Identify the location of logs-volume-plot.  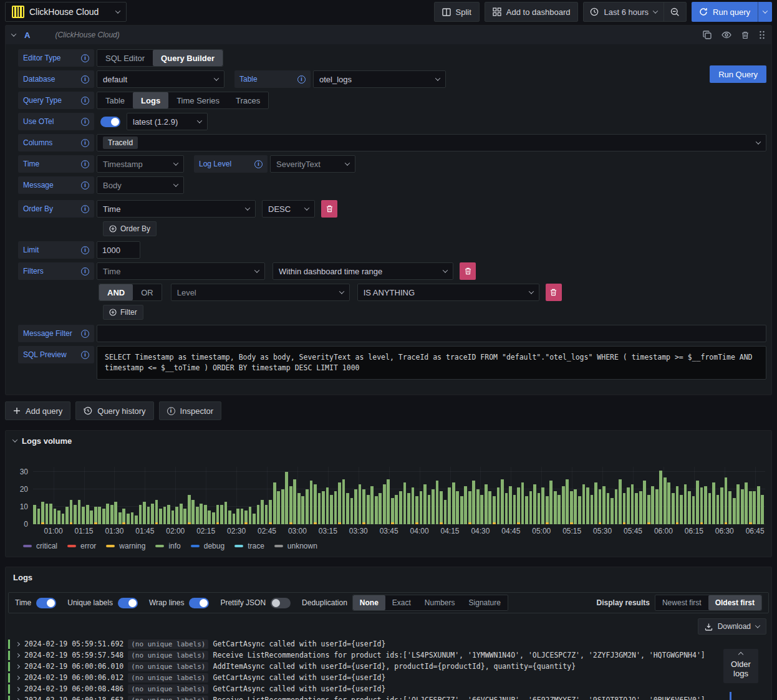
(399, 496).